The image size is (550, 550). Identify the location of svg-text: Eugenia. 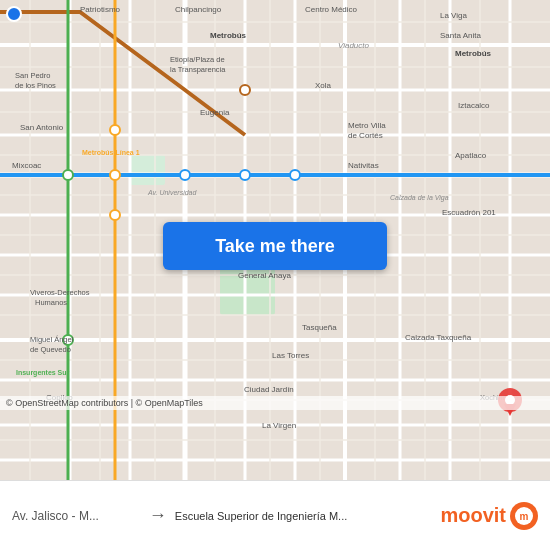
(215, 112).